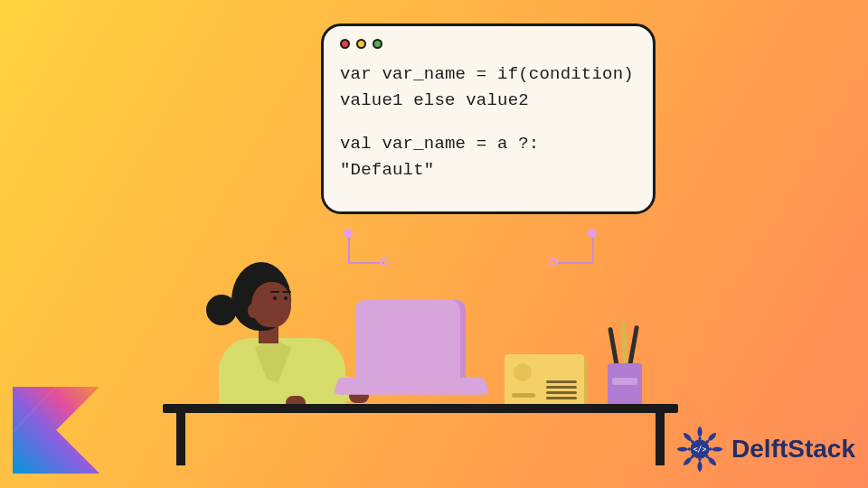  What do you see at coordinates (362, 43) in the screenshot?
I see `minimize-icon` at bounding box center [362, 43].